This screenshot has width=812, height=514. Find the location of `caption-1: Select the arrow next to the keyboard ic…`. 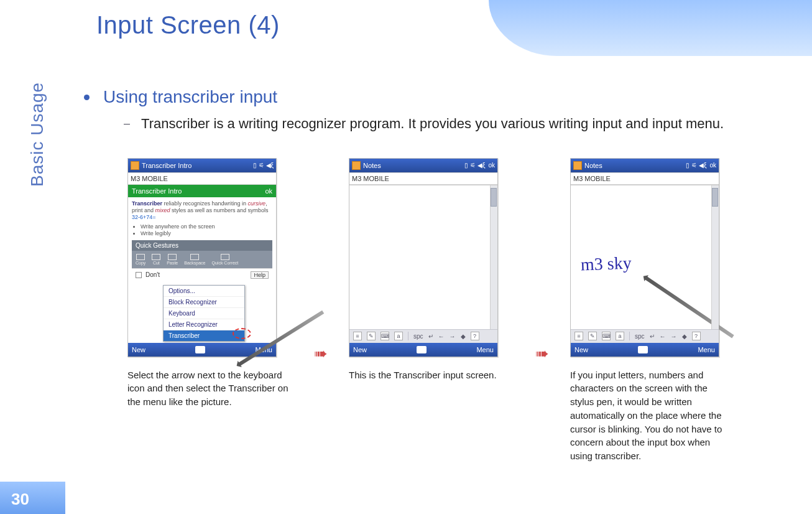

caption-1: Select the arrow next to the keyboard ic… is located at coordinates (208, 388).